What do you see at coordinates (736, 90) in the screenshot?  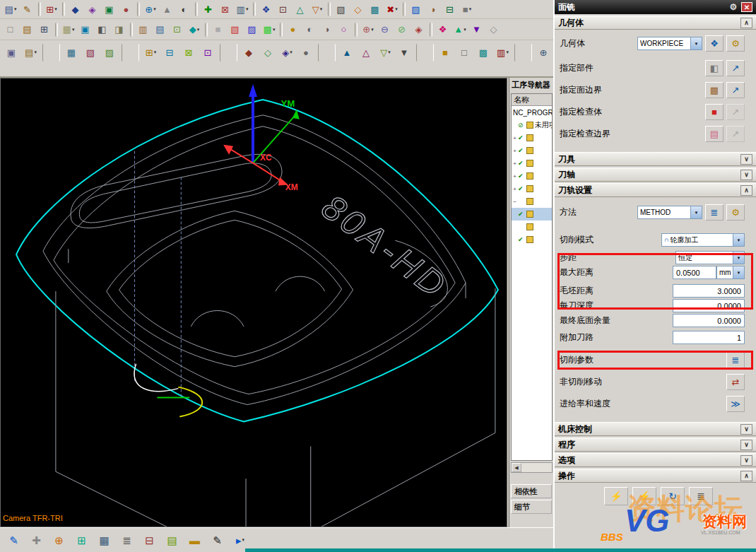 I see `select-face-boundary-button: ↗` at bounding box center [736, 90].